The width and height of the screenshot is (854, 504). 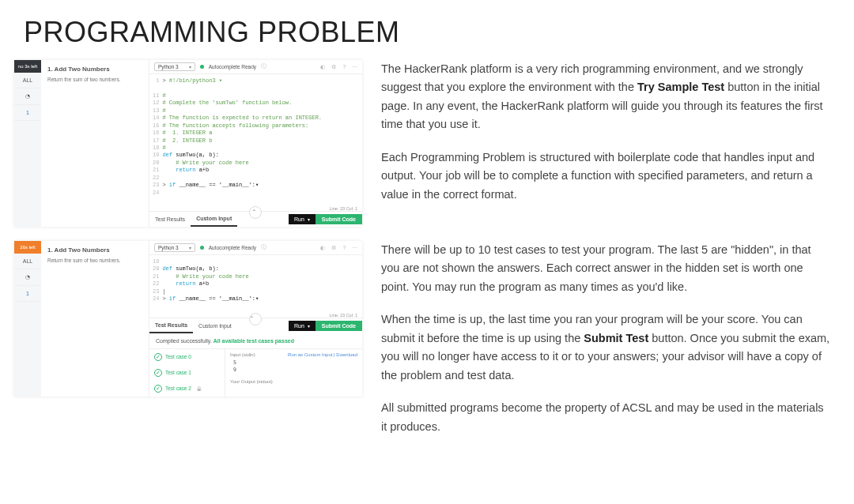 I want to click on nav-sidebar: 26s left ALL ◔ 1, so click(x=28, y=319).